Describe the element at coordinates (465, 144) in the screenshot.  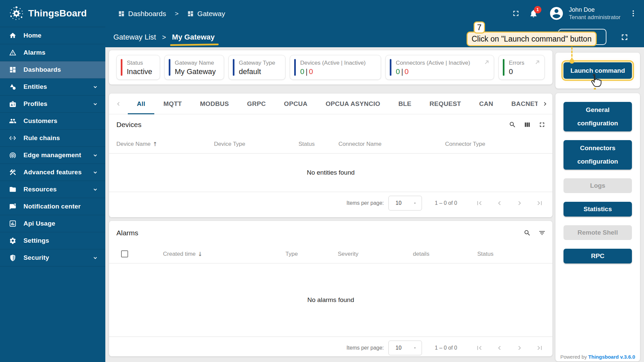
I see `column-connector-type: Connector Type` at that location.